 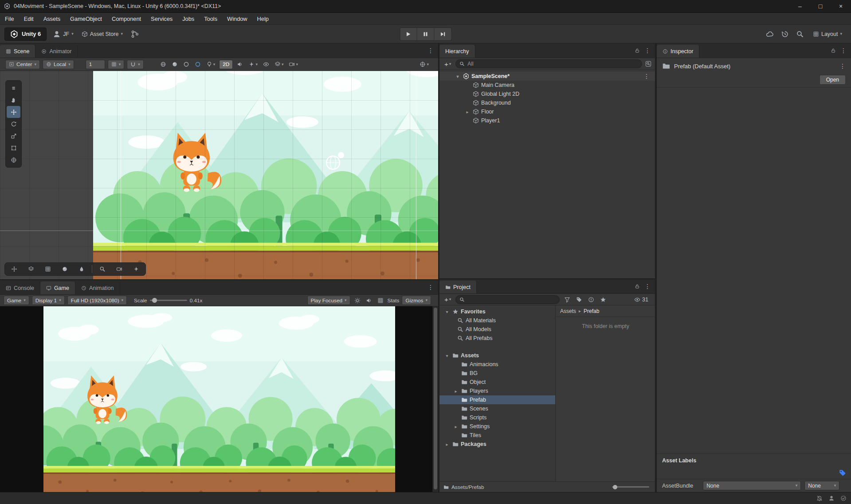 I want to click on grid-size-field: 1, so click(x=95, y=65).